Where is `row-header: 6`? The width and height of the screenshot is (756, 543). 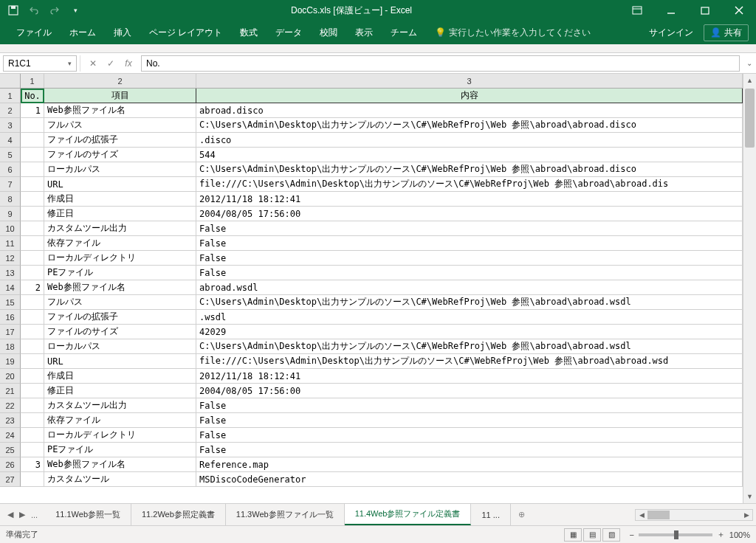
row-header: 6 is located at coordinates (10, 170).